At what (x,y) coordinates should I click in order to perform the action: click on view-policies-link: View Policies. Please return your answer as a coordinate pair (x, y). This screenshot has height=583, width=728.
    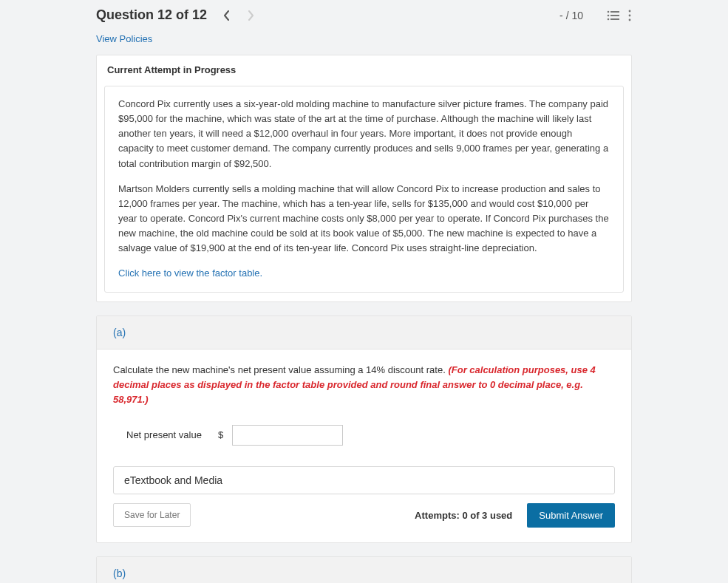
    Looking at the image, I should click on (124, 41).